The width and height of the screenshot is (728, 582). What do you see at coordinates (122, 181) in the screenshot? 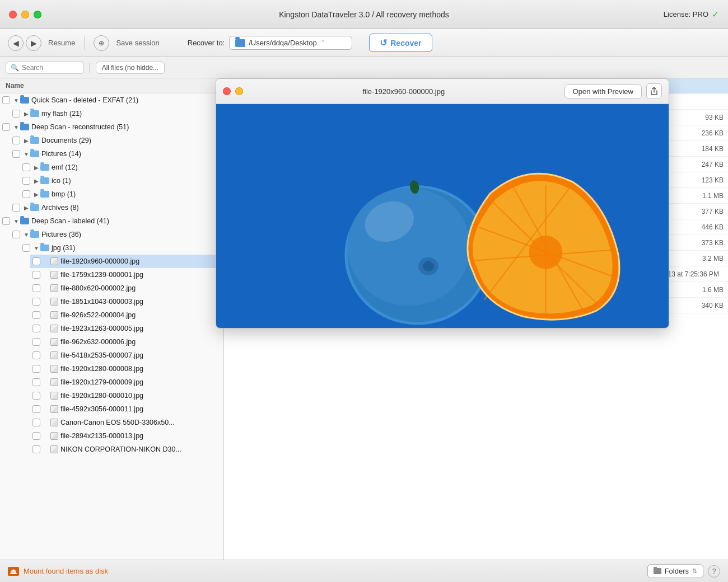
I see `tree-item-ico: ▶ ico (1)` at bounding box center [122, 181].